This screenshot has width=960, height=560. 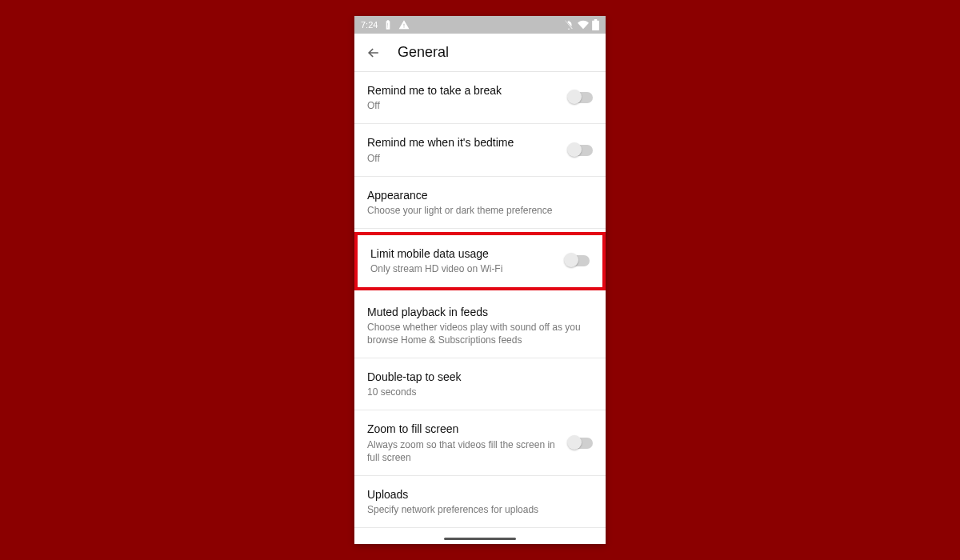 I want to click on setting-subtitle: Only stream HD video on Wi-Fi, so click(x=464, y=269).